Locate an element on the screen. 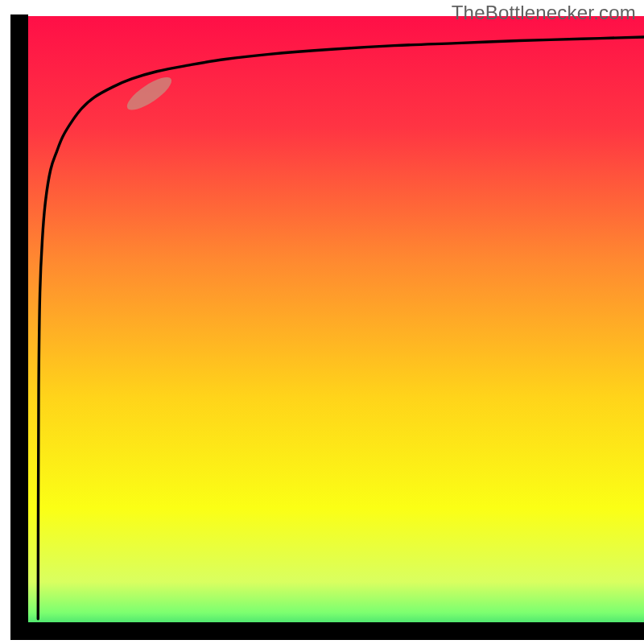  watermark-text: TheBottlenecker.com is located at coordinates (544, 13).